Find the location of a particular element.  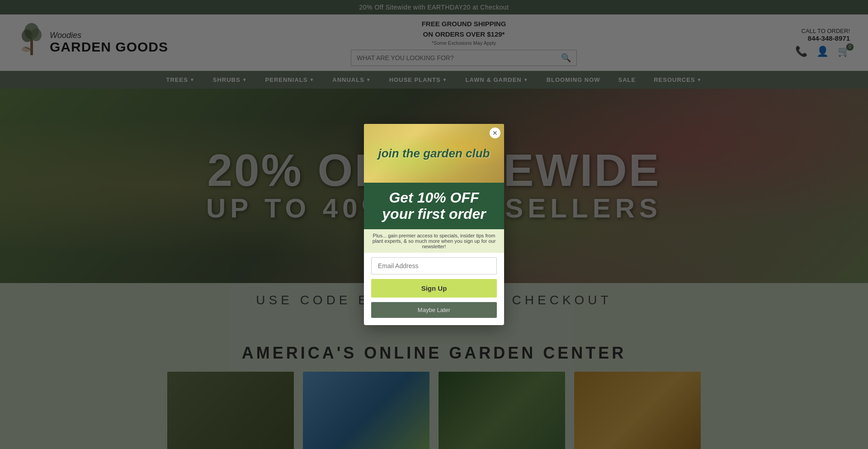

modal-body: Get 10% OFF your first order is located at coordinates (434, 206).